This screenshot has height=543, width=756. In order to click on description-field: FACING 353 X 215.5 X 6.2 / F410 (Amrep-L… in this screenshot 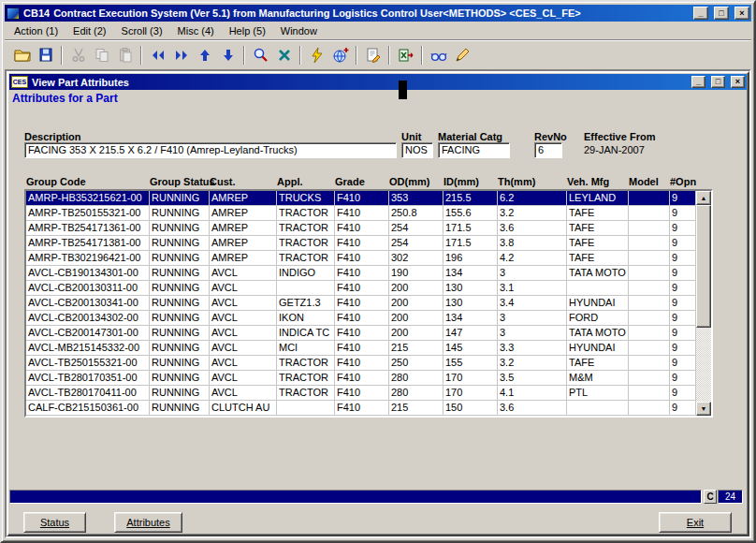, I will do `click(211, 150)`.